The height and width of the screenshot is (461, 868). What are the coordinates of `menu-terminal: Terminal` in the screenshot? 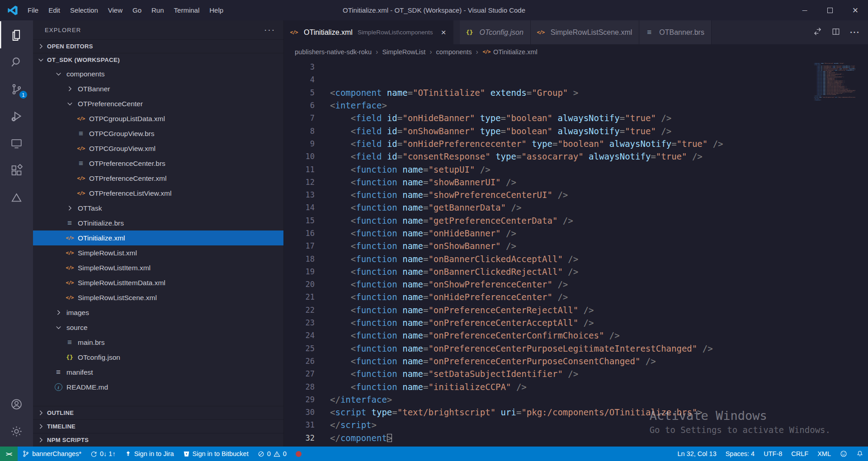 It's located at (187, 10).